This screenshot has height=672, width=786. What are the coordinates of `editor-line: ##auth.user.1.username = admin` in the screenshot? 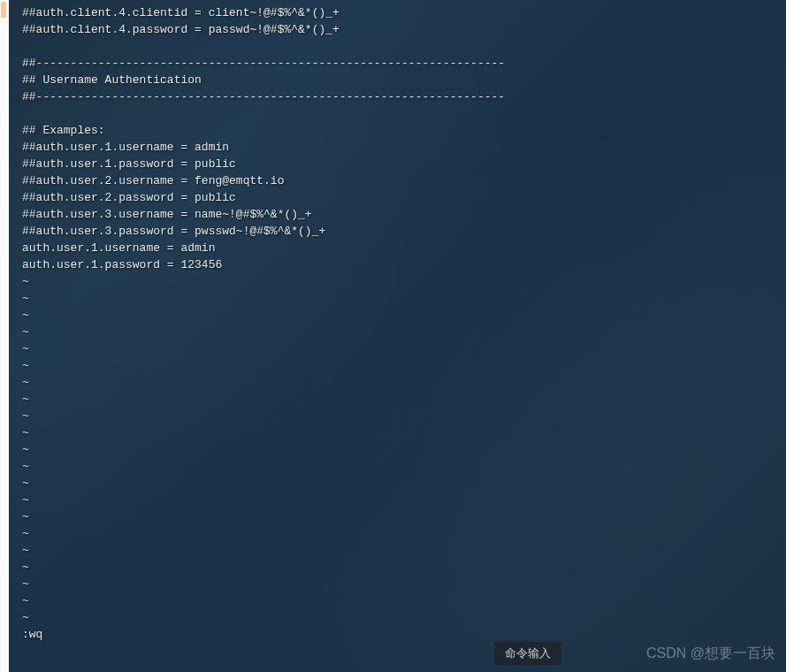 It's located at (398, 147).